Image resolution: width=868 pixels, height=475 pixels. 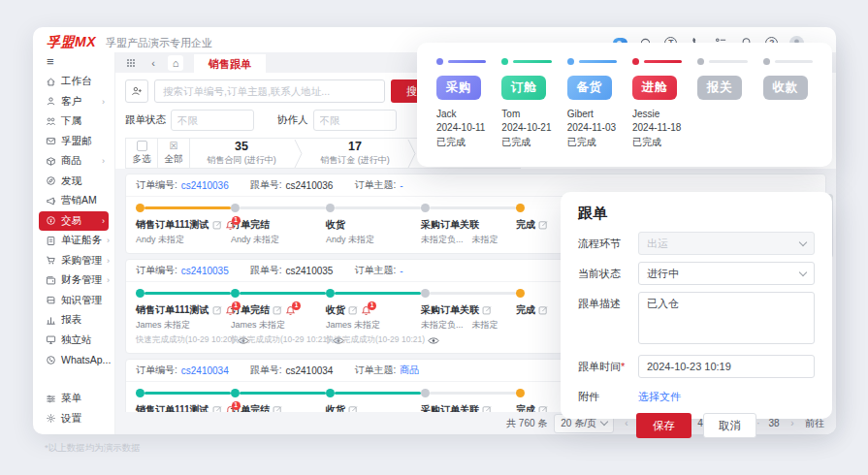 What do you see at coordinates (74, 161) in the screenshot?
I see `sidebar-item-products: 商品›` at bounding box center [74, 161].